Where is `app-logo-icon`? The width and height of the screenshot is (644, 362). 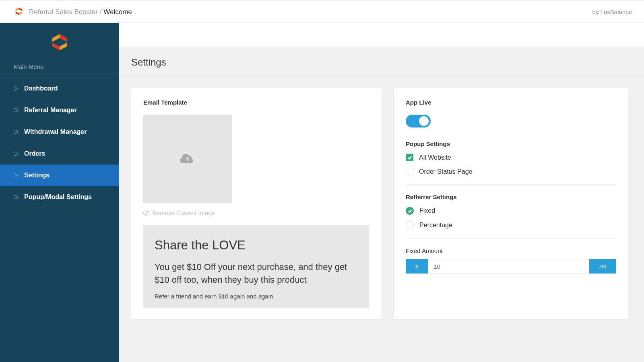 app-logo-icon is located at coordinates (19, 12).